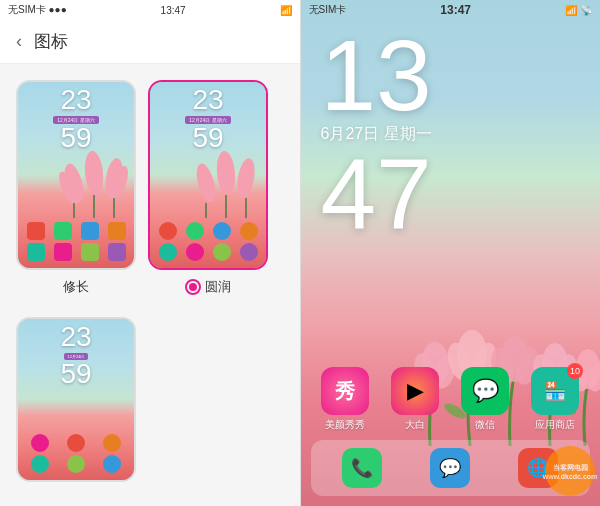 This screenshot has width=600, height=506. What do you see at coordinates (286, 10) in the screenshot?
I see `wifi-icon: 📶` at bounding box center [286, 10].